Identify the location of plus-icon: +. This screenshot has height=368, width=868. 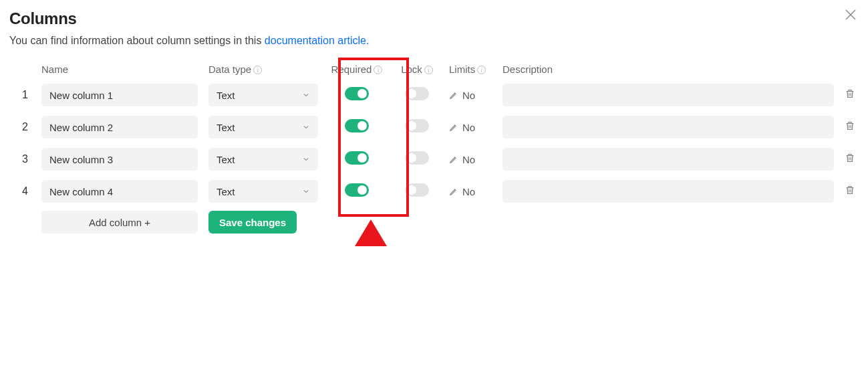
(147, 222).